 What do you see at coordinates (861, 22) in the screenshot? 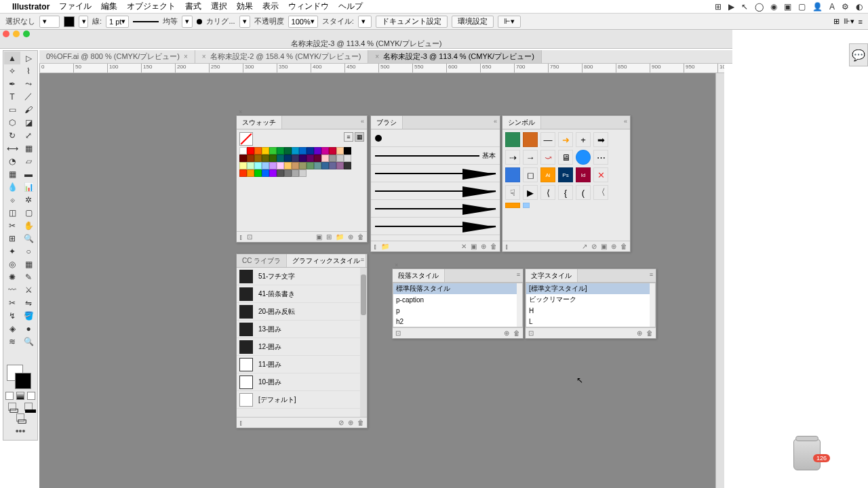
I see `panel-icon: ≡` at bounding box center [861, 22].